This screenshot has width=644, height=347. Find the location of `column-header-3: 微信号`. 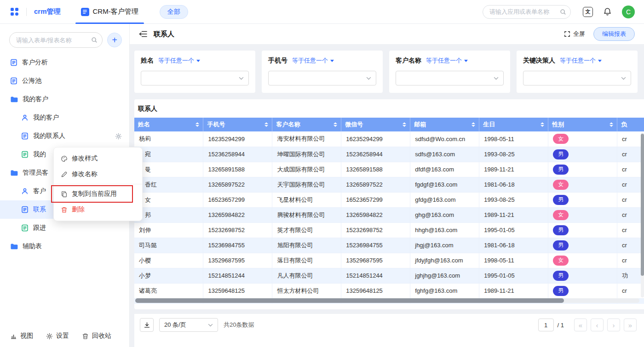

column-header-3: 微信号 is located at coordinates (376, 125).